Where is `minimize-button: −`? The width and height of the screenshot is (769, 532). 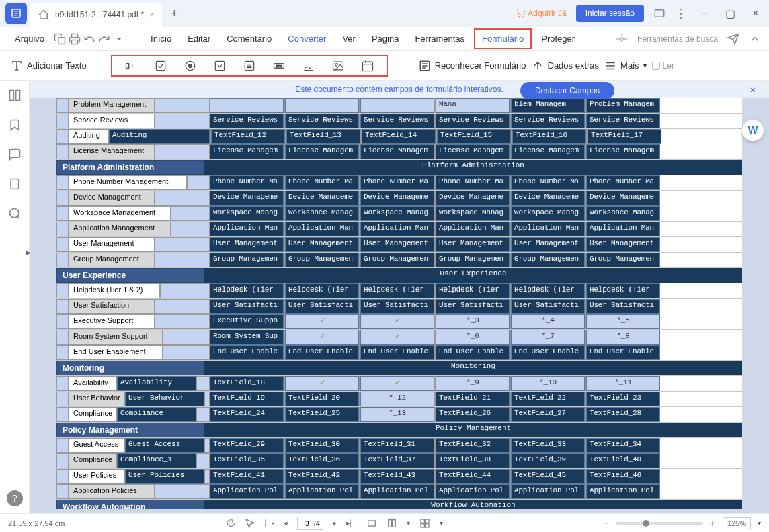 minimize-button: − is located at coordinates (704, 13).